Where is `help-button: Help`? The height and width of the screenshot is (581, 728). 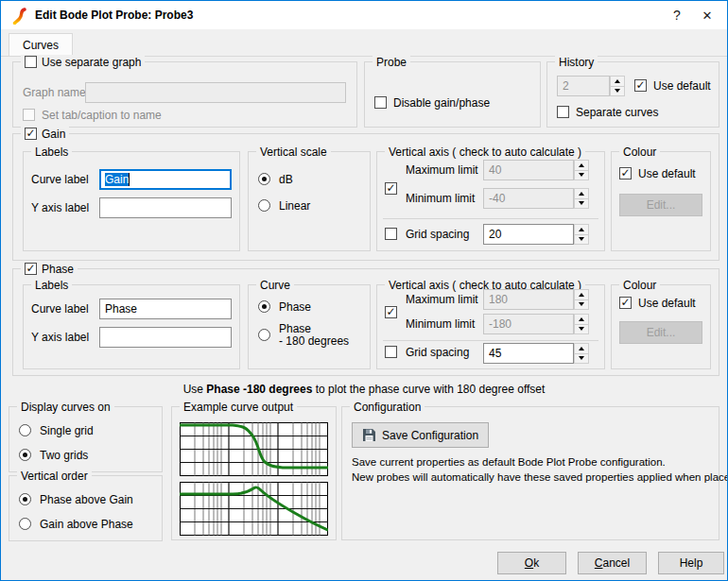
help-button: Help is located at coordinates (691, 563).